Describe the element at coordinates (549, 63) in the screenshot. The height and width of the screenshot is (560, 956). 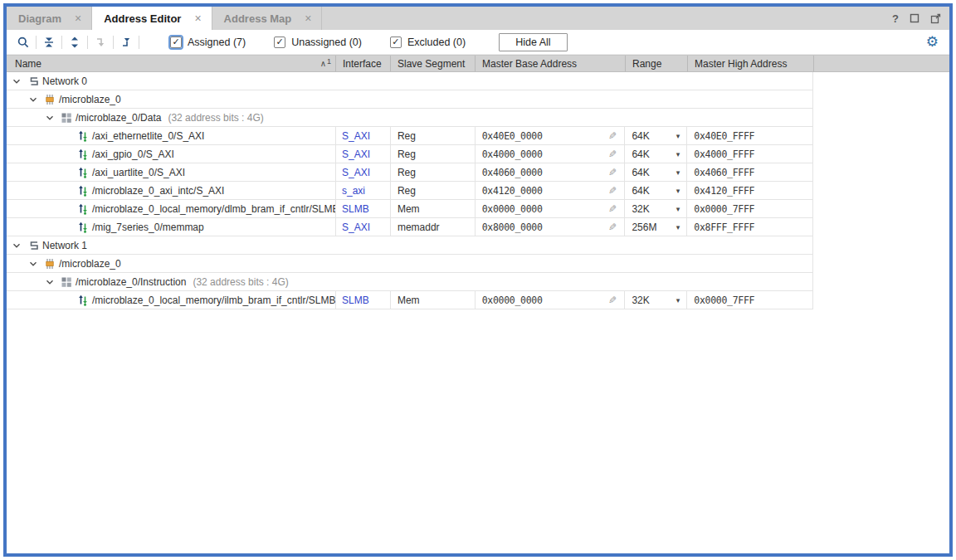
I see `column-header-master-base-address: Master Base Address` at that location.